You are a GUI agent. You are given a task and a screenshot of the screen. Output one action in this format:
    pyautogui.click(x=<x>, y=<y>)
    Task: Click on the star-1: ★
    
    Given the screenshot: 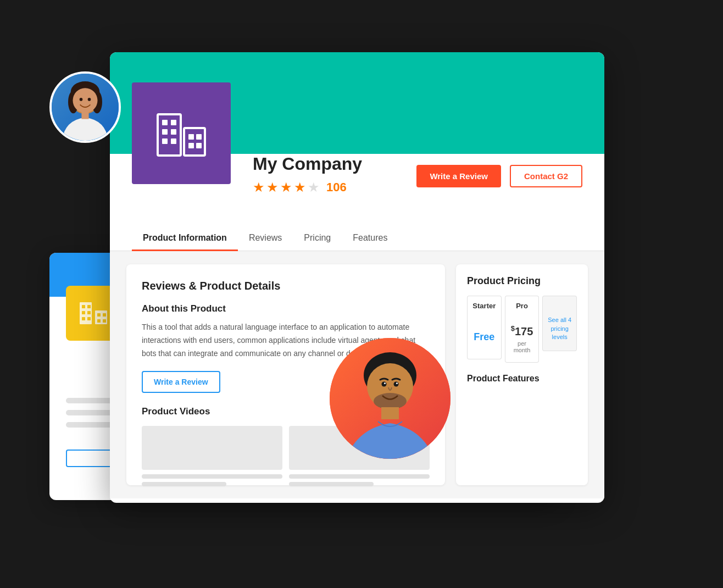 What is the action you would take?
    pyautogui.click(x=259, y=187)
    